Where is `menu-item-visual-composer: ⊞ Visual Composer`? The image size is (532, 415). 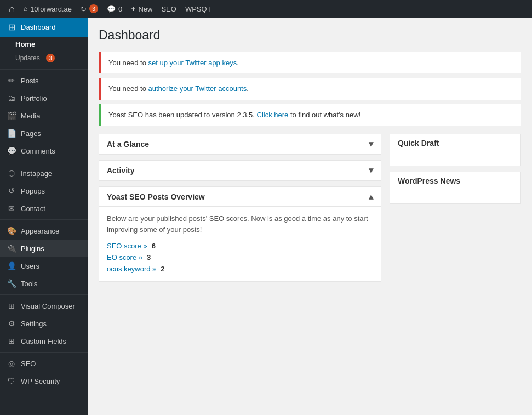
menu-item-visual-composer: ⊞ Visual Composer is located at coordinates (44, 306).